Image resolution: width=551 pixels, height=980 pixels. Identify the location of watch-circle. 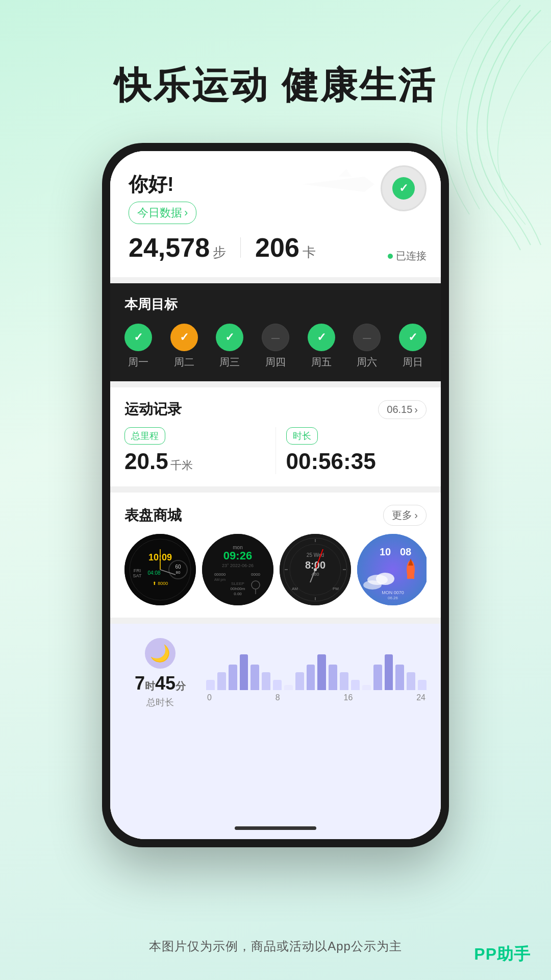
(404, 188).